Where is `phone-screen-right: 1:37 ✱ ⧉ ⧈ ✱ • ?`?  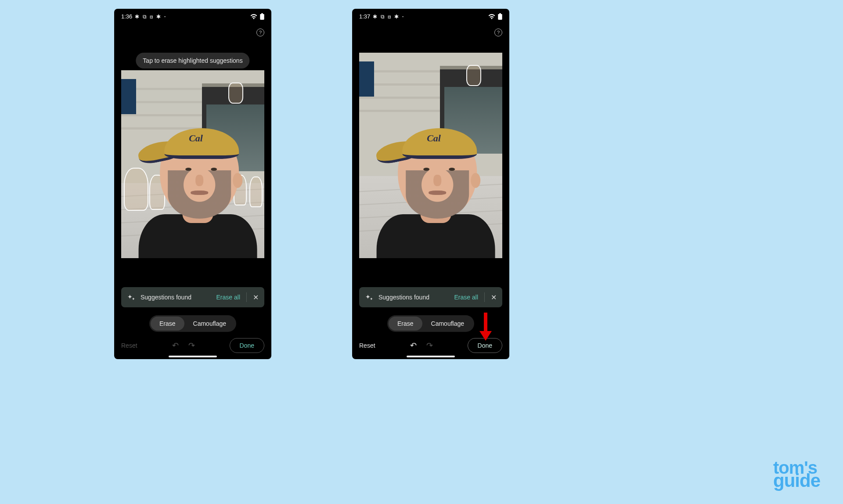 phone-screen-right: 1:37 ✱ ⧉ ⧈ ✱ • ? is located at coordinates (431, 184).